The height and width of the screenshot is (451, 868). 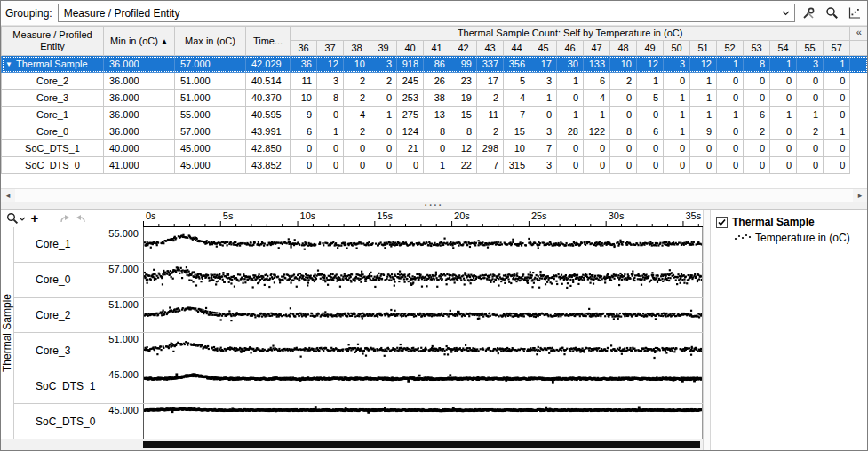 I want to click on count-cell: 3, so click(x=544, y=82).